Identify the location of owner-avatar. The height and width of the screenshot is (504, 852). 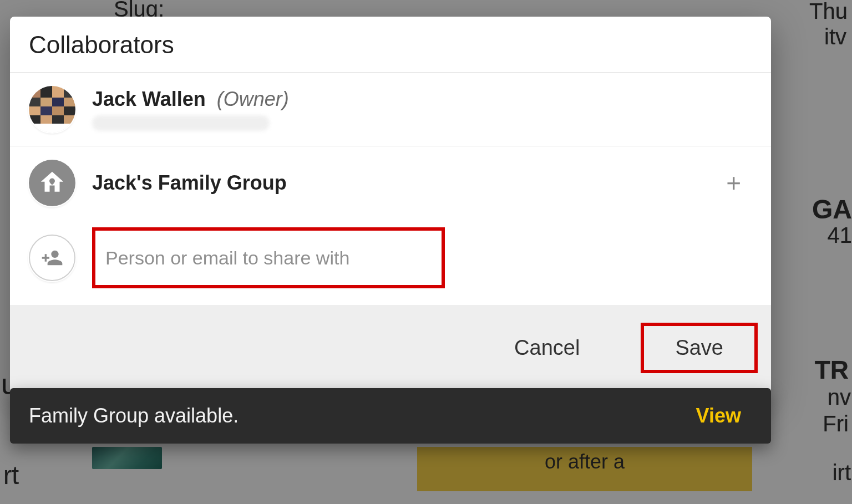
(52, 109).